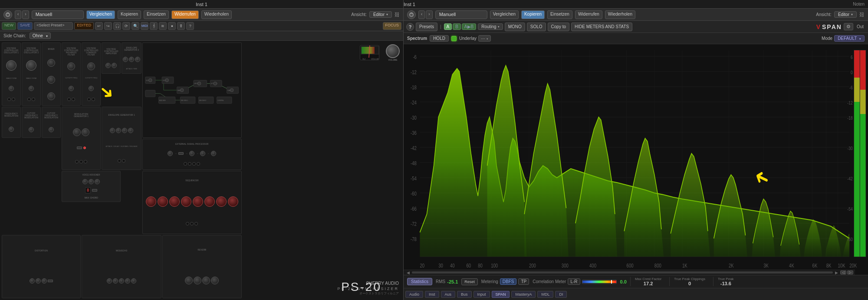  Describe the element at coordinates (174, 202) in the screenshot. I see `seq-knob3` at that location.